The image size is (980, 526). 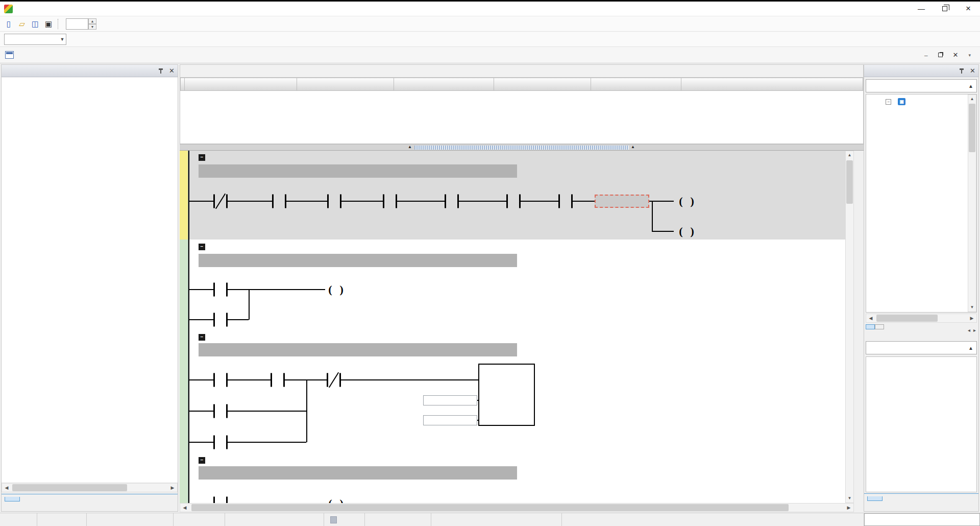 I want to click on tmr-function-block, so click(x=506, y=395).